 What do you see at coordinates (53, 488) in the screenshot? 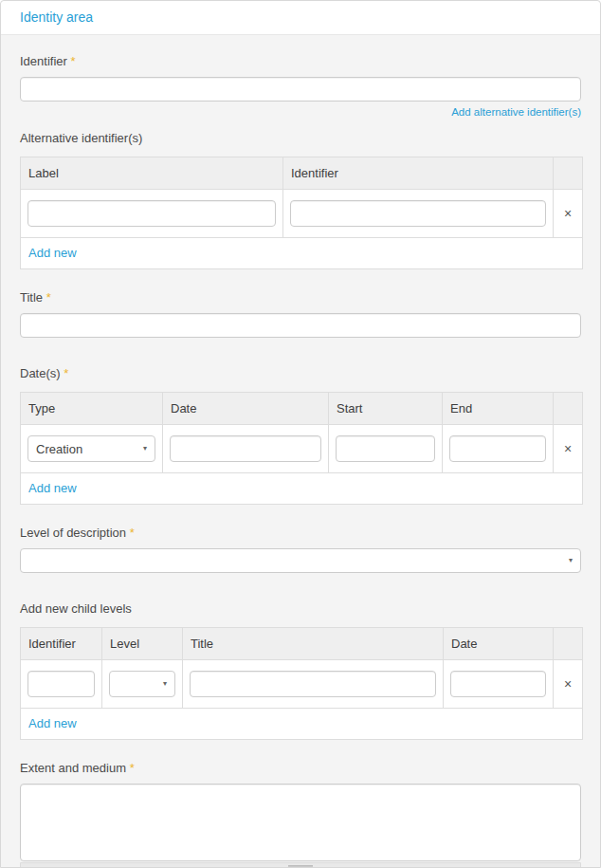
I see `dates-add-new-link: Add new` at bounding box center [53, 488].